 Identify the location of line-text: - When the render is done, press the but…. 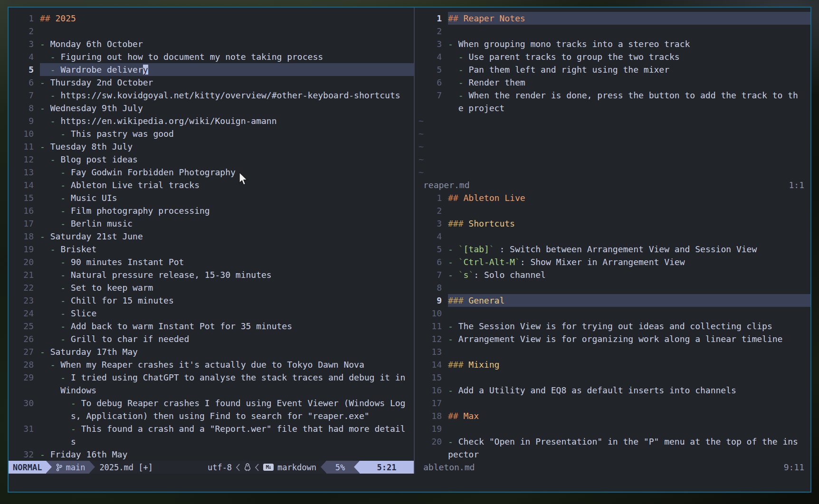
(629, 95).